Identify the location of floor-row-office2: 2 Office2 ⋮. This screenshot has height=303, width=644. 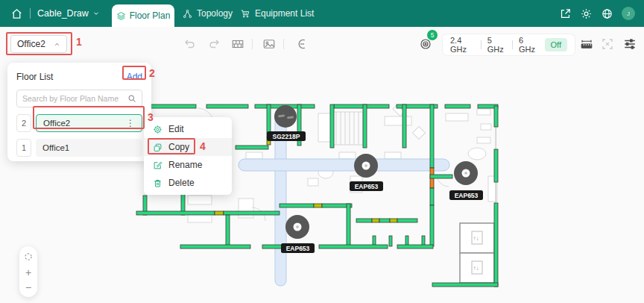
(79, 123).